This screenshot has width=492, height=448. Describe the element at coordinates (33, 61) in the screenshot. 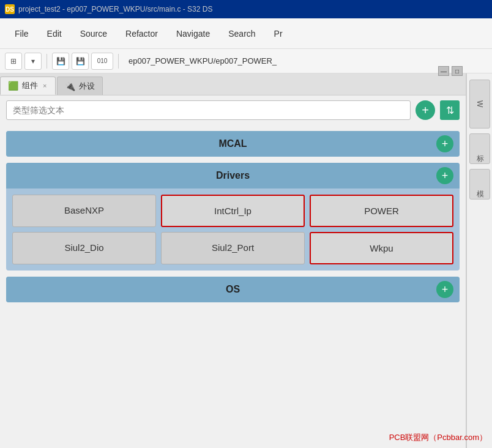

I see `toolbar-dropdown-btn: ▾` at that location.